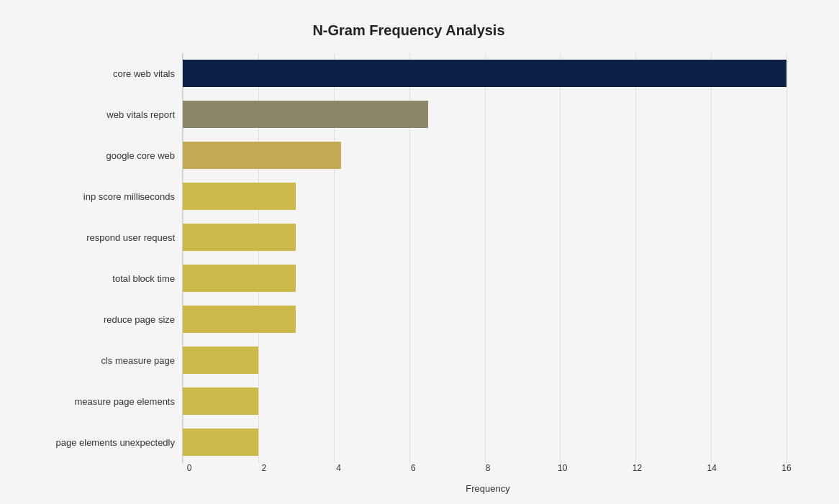 The width and height of the screenshot is (839, 504). Describe the element at coordinates (488, 468) in the screenshot. I see `x-tick: 8` at that location.